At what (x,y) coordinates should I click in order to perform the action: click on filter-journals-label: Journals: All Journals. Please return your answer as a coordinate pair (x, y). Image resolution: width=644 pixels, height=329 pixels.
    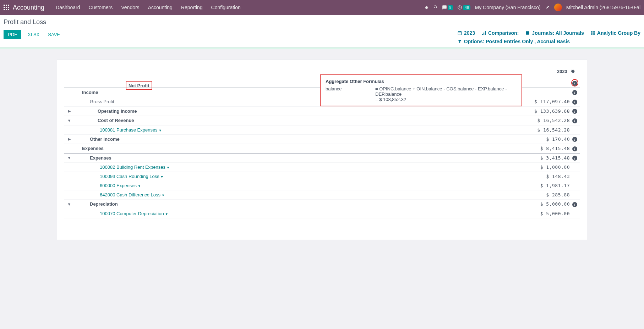
    Looking at the image, I should click on (558, 33).